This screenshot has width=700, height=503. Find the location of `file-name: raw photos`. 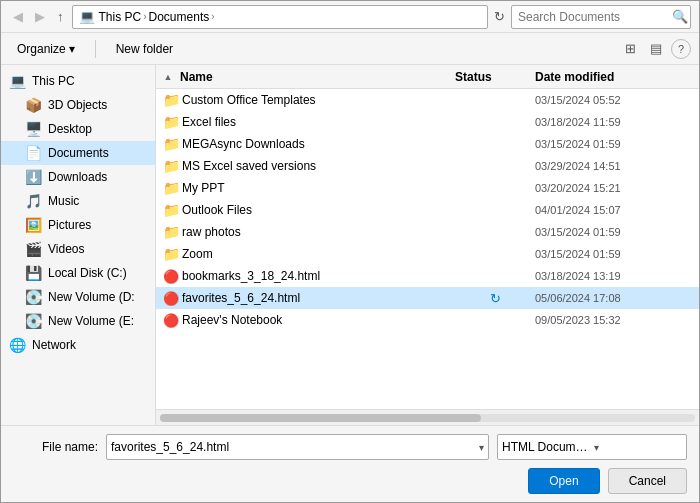

file-name: raw photos is located at coordinates (318, 232).